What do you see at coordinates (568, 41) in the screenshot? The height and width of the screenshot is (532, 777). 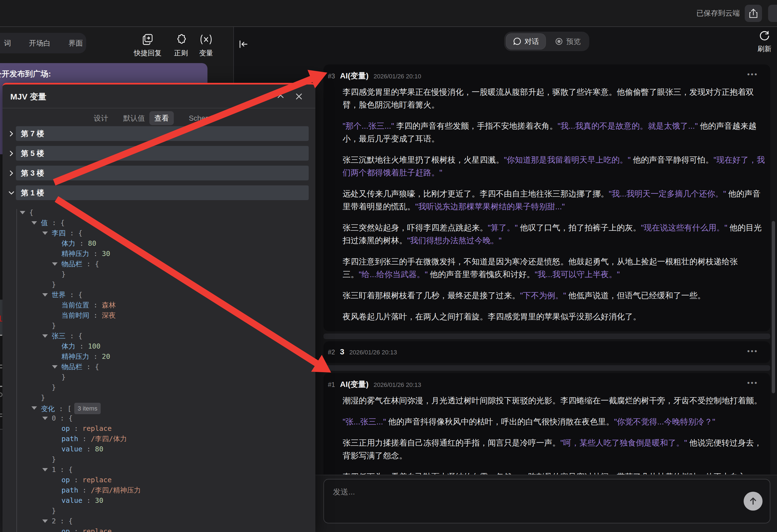 I see `toggle-tab-预览: 预览` at bounding box center [568, 41].